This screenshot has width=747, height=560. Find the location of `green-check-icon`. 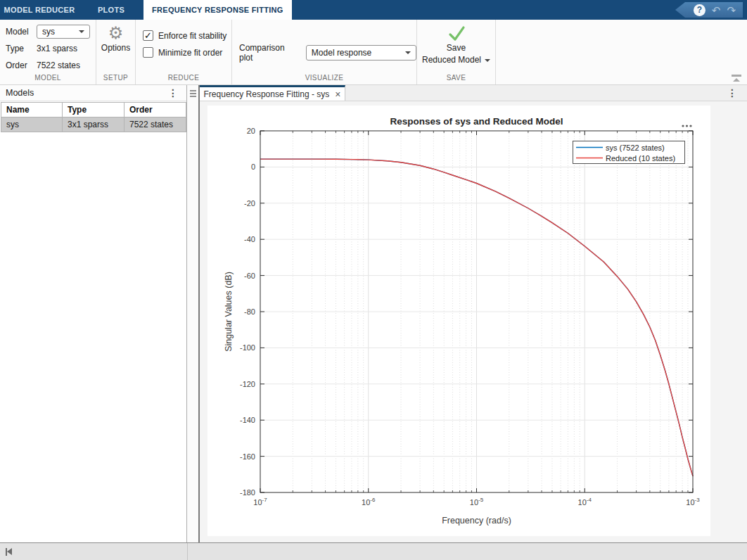

green-check-icon is located at coordinates (456, 34).